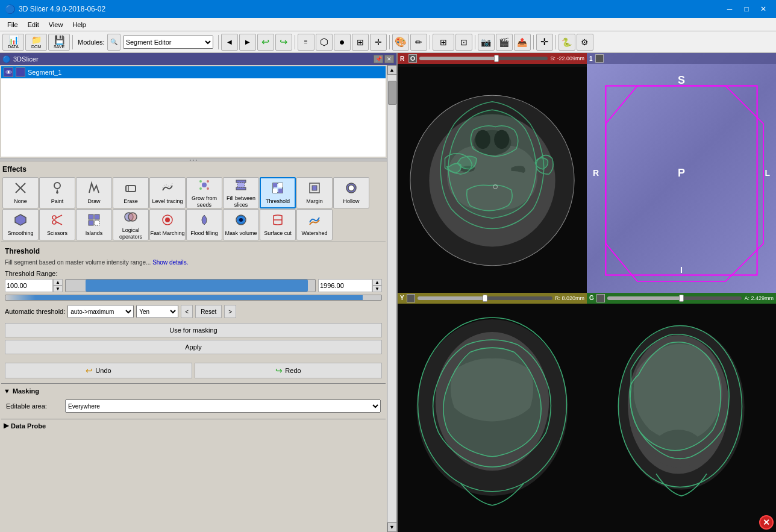 This screenshot has height=532, width=776. Describe the element at coordinates (25, 425) in the screenshot. I see `data-probe-header: ▶ Data Probe` at that location.